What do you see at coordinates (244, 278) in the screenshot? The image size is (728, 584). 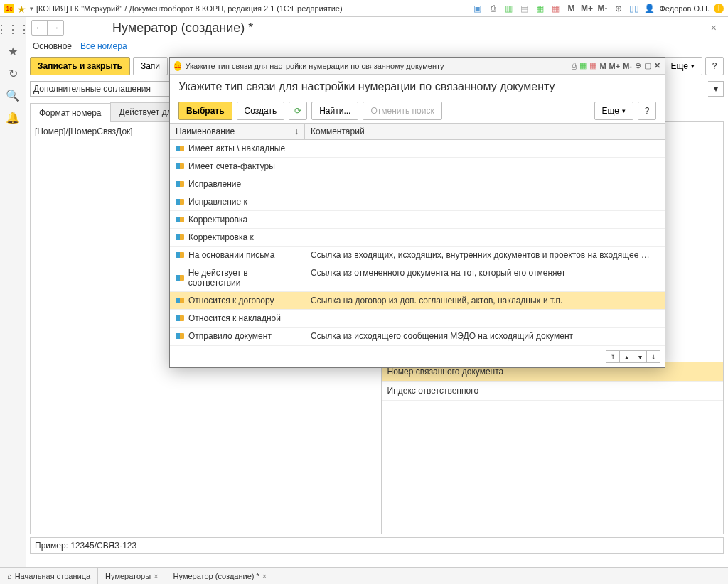 I see `row-name: Не действует в соответствии` at bounding box center [244, 278].